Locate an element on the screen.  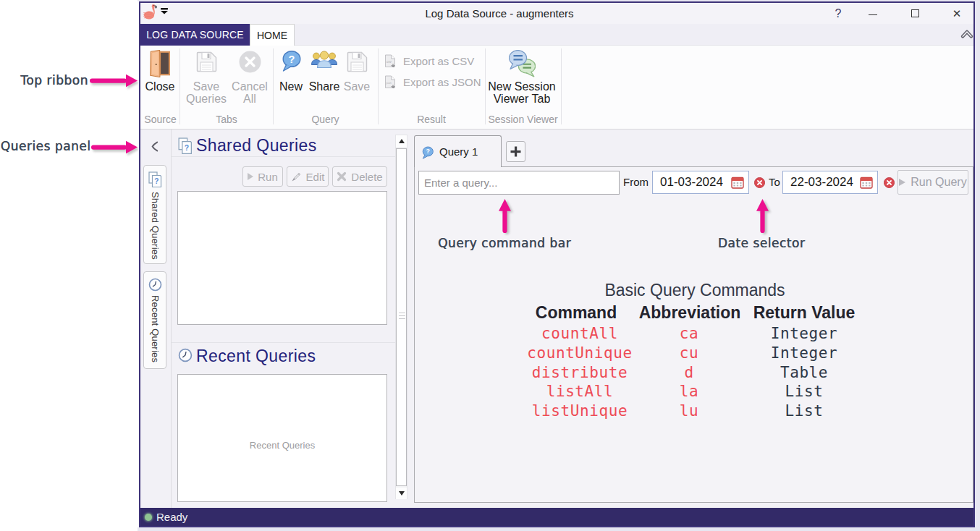
run-button-label: Run is located at coordinates (268, 177).